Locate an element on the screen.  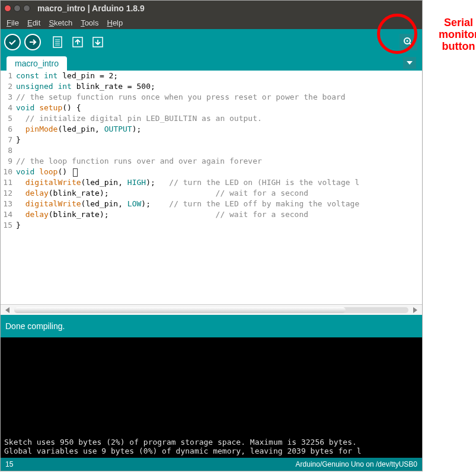
line-number-gutter: 8 is located at coordinates (8, 151).